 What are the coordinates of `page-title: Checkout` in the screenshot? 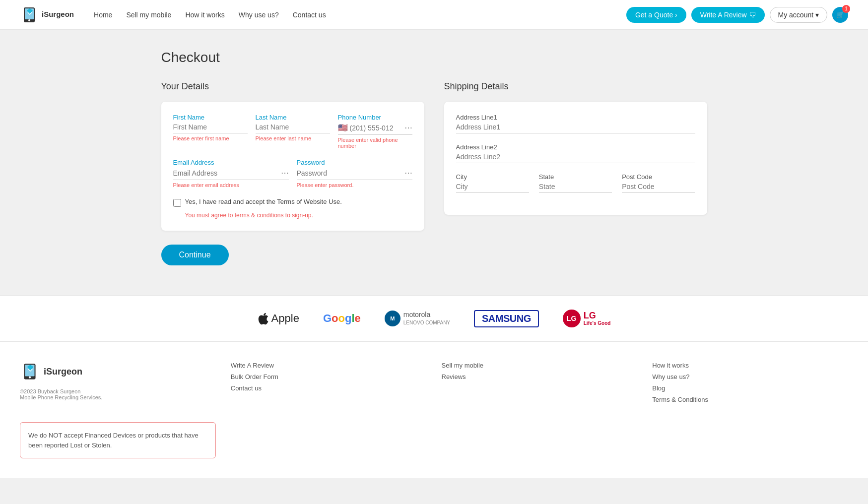 It's located at (434, 58).